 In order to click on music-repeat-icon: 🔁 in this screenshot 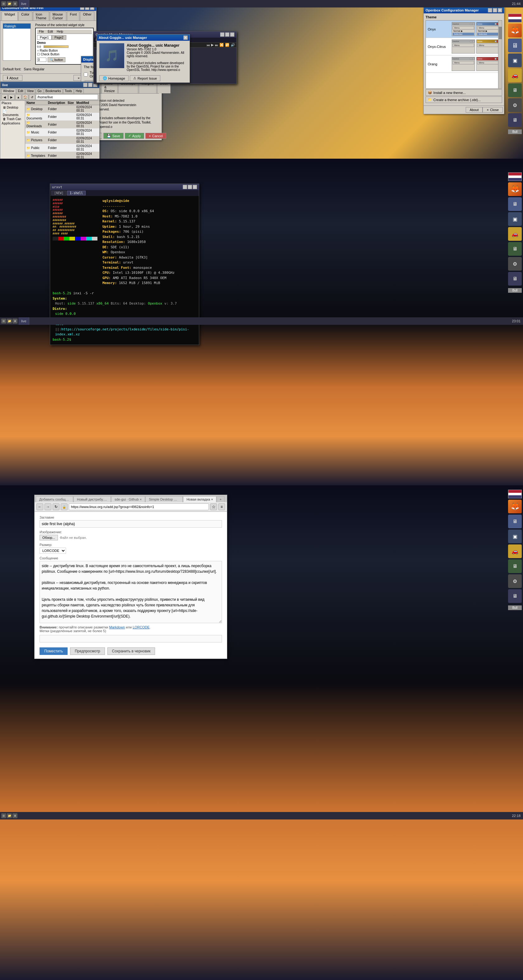, I will do `click(227, 45)`.